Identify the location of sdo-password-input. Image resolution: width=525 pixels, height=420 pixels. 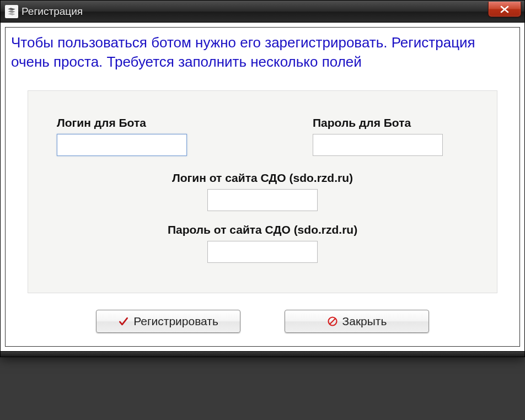
(262, 252).